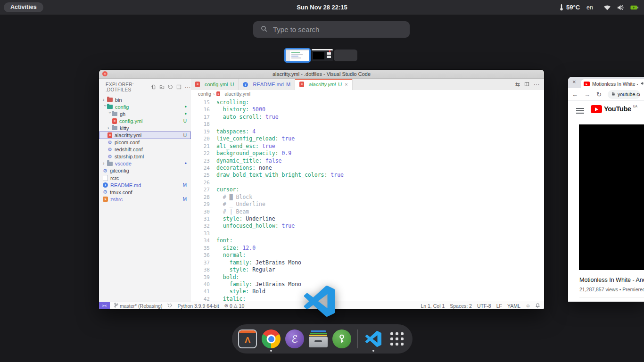  Describe the element at coordinates (271, 339) in the screenshot. I see `dock-item-chrome` at that location.